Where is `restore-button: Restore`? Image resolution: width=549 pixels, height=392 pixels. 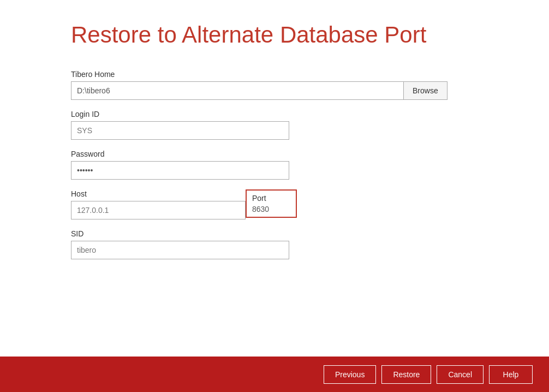
restore-button: Restore is located at coordinates (406, 375).